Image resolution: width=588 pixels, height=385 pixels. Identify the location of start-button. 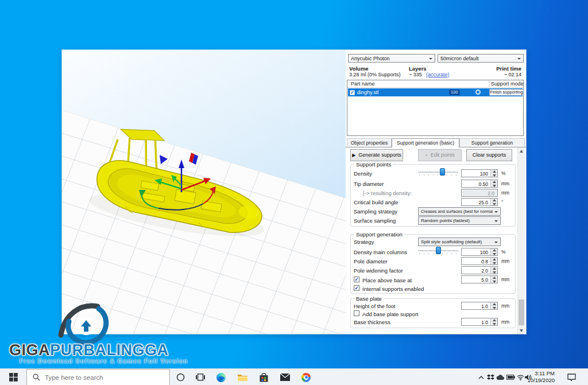
(13, 377).